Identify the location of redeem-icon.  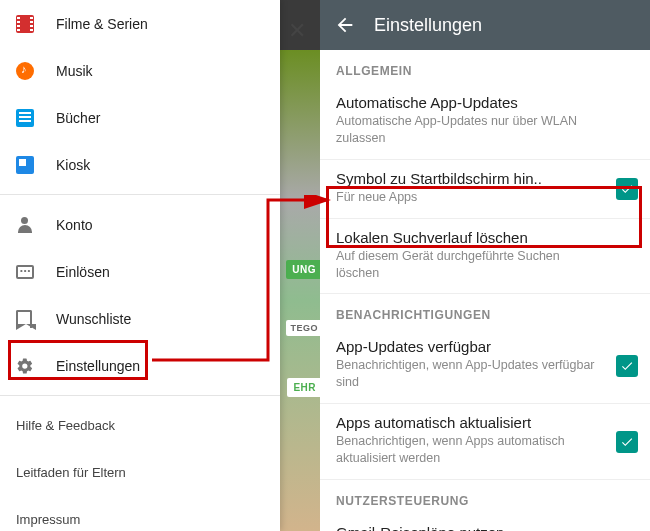
(36, 272).